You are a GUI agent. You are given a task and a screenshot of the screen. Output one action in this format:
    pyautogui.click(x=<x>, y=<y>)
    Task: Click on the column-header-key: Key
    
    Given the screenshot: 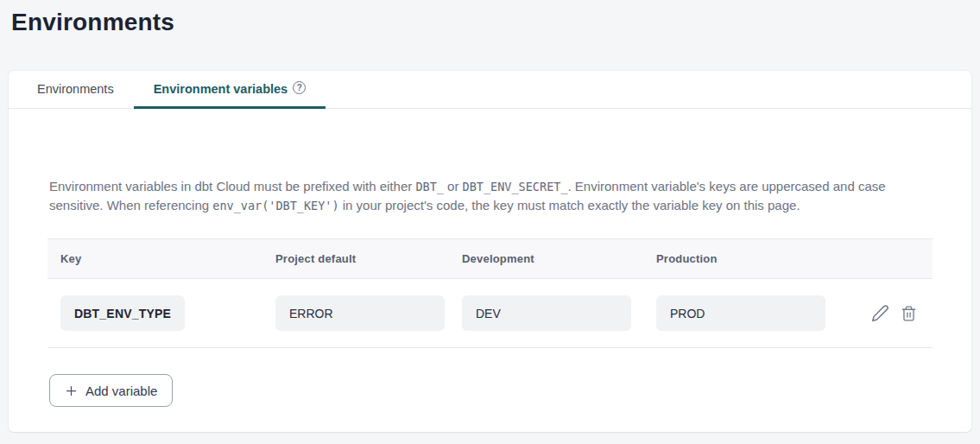 What is the action you would take?
    pyautogui.click(x=168, y=259)
    